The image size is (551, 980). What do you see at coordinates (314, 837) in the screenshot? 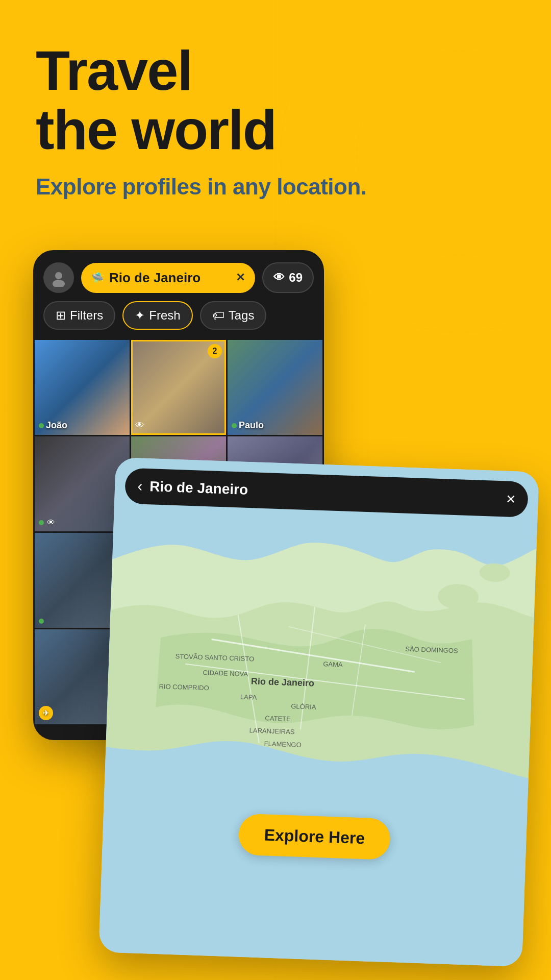
I see `explore-here-button: Explore Here` at bounding box center [314, 837].